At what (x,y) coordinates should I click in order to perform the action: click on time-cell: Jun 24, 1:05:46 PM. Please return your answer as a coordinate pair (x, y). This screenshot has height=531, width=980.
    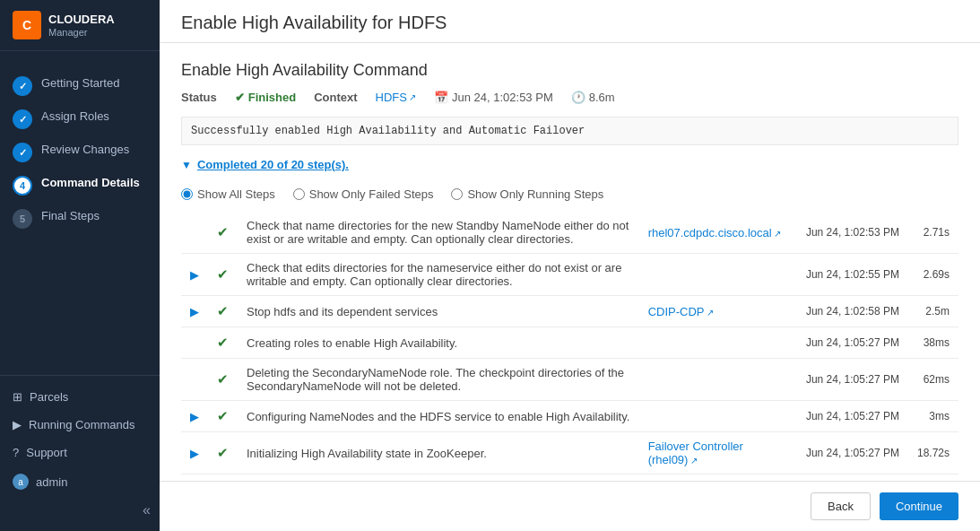
    Looking at the image, I should click on (850, 478).